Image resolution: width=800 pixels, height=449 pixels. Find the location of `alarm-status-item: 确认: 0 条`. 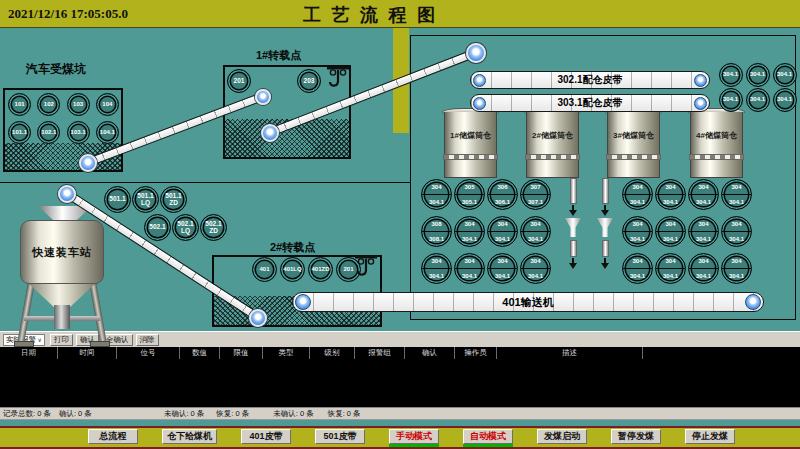

alarm-status-item: 确认: 0 条 is located at coordinates (76, 414).